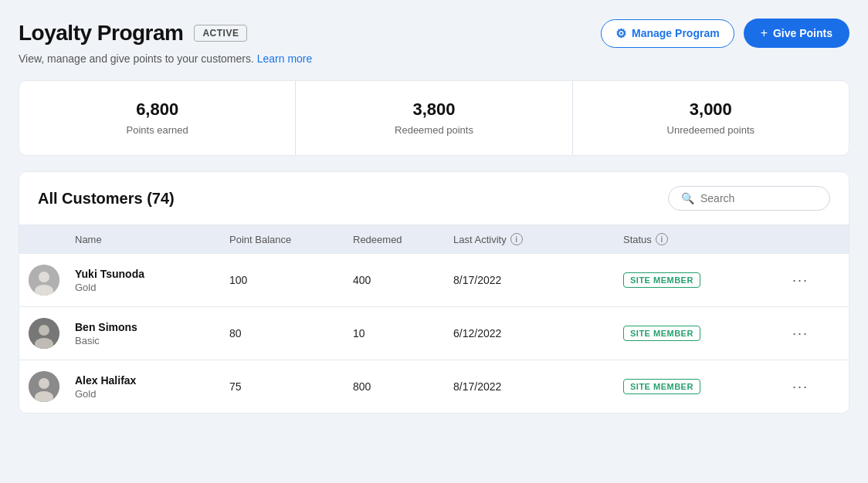 This screenshot has width=868, height=483. What do you see at coordinates (285, 59) in the screenshot?
I see `learn-more-link: Learn more` at bounding box center [285, 59].